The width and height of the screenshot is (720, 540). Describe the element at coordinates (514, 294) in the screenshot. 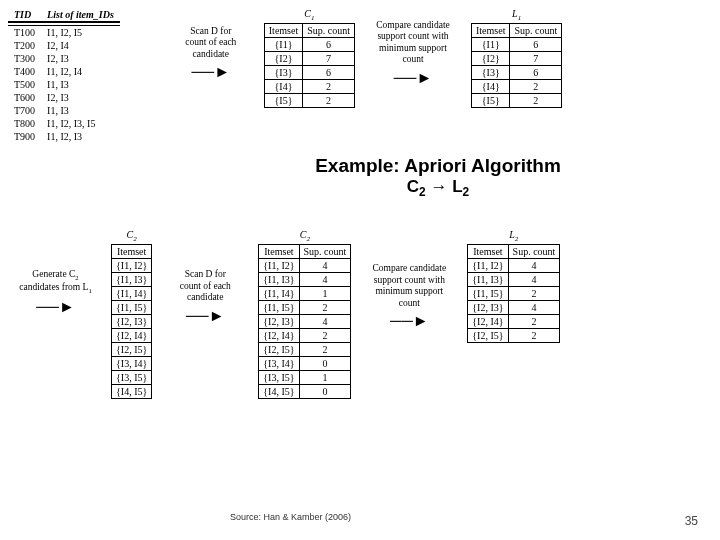

I see `L2-table: ItemsetSup. count {I1, I2}4{I1, I3}4{I1,…` at that location.